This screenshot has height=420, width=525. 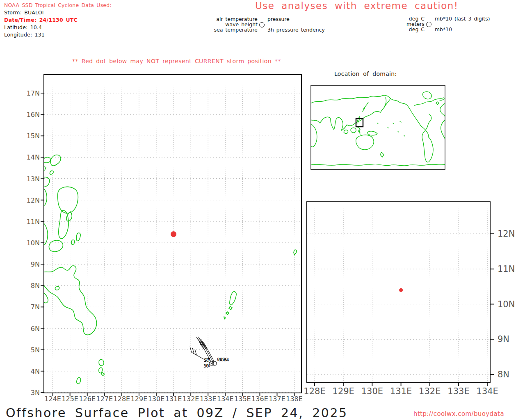 What do you see at coordinates (33, 158) in the screenshot?
I see `y-tick-label: 14N` at bounding box center [33, 158].